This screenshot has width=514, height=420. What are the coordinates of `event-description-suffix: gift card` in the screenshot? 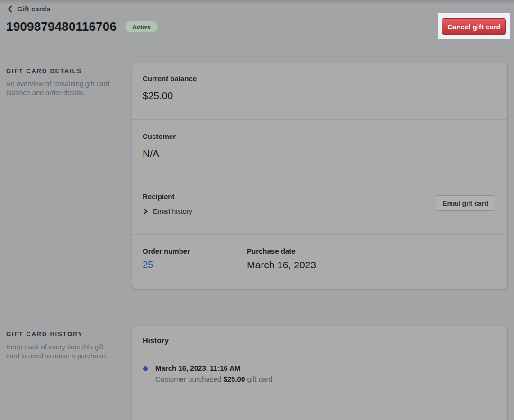 It's located at (260, 379).